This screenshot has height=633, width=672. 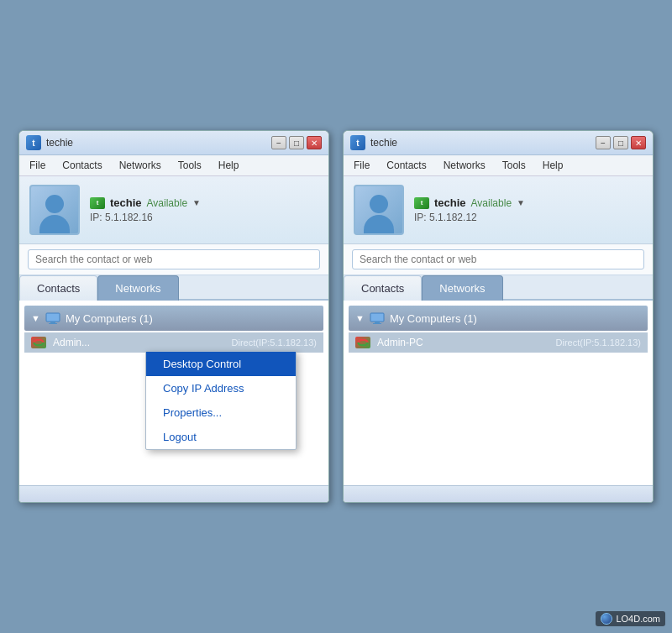 What do you see at coordinates (37, 165) in the screenshot?
I see `menu-file-1: File` at bounding box center [37, 165].